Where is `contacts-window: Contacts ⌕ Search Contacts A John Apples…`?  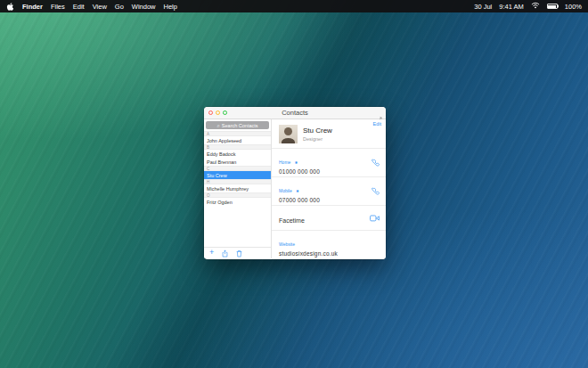
contacts-window: Contacts ⌕ Search Contacts A John Apples… is located at coordinates (295, 184).